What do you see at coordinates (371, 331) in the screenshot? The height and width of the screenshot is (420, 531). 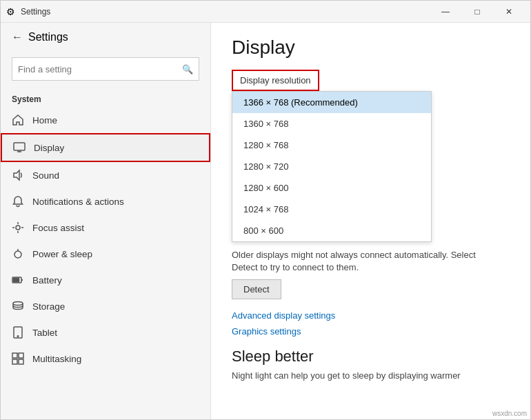 I see `graphics-settings-link: Graphics settings` at bounding box center [371, 331].